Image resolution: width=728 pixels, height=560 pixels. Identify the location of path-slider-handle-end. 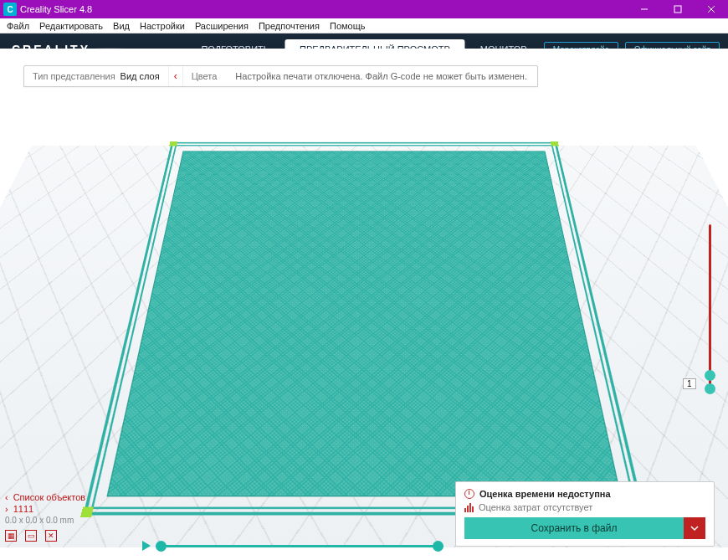
(438, 546).